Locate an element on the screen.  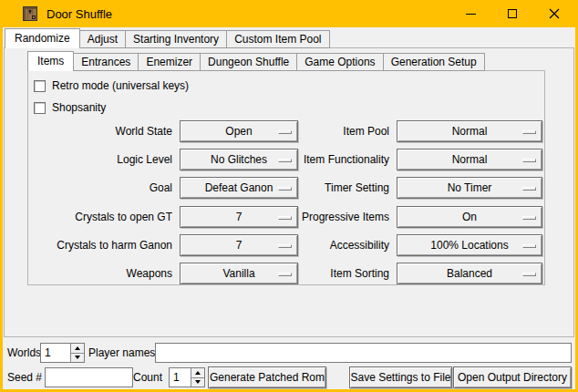
count-label: Count is located at coordinates (148, 377).